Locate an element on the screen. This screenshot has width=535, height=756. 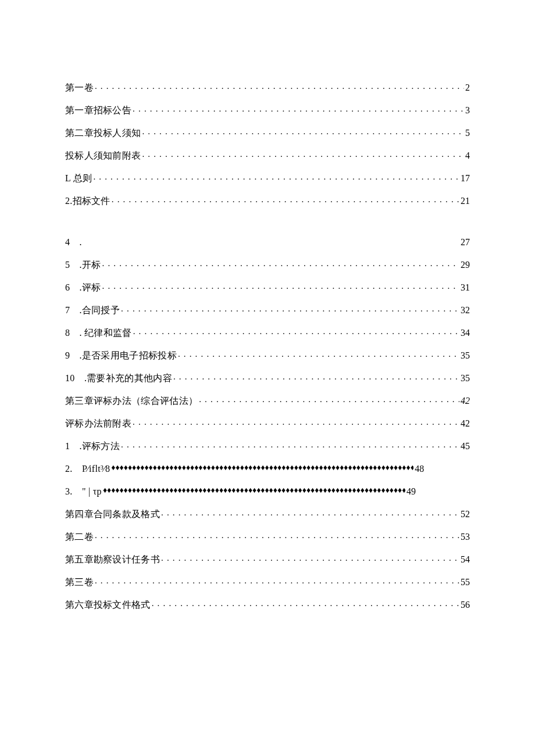
toc-page: 17 is located at coordinates (465, 178).